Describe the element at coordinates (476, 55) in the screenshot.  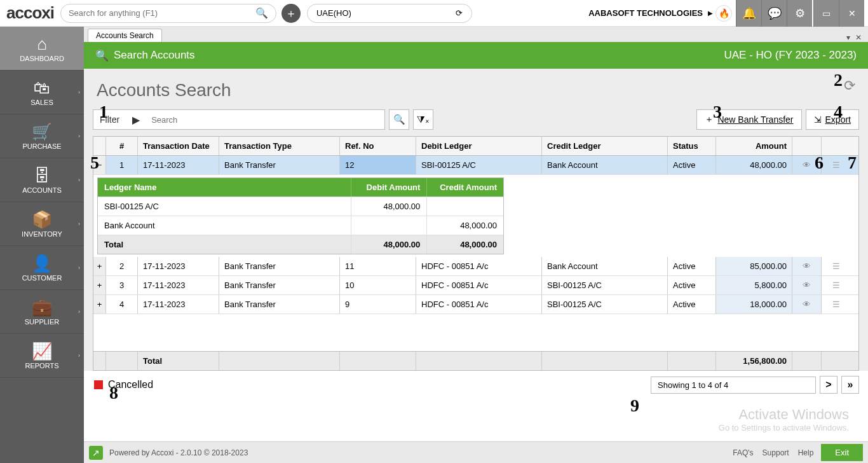
I see `page-header: 🔍 Search Accounts UAE - HO (FY 2023 - 20…` at that location.